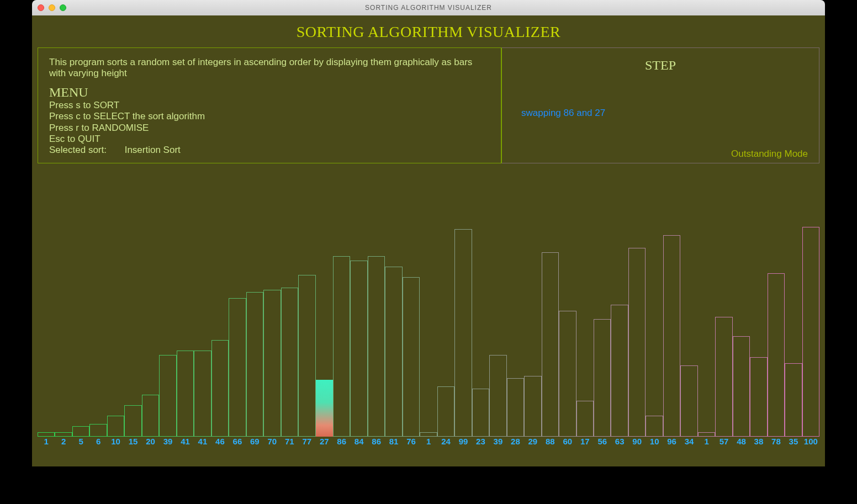 This screenshot has height=504, width=857. I want to click on bar-label: 100, so click(811, 443).